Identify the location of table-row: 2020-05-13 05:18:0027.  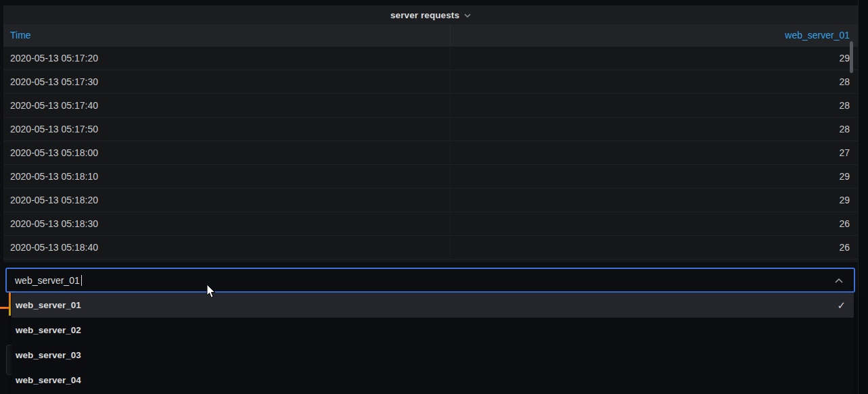
(430, 153).